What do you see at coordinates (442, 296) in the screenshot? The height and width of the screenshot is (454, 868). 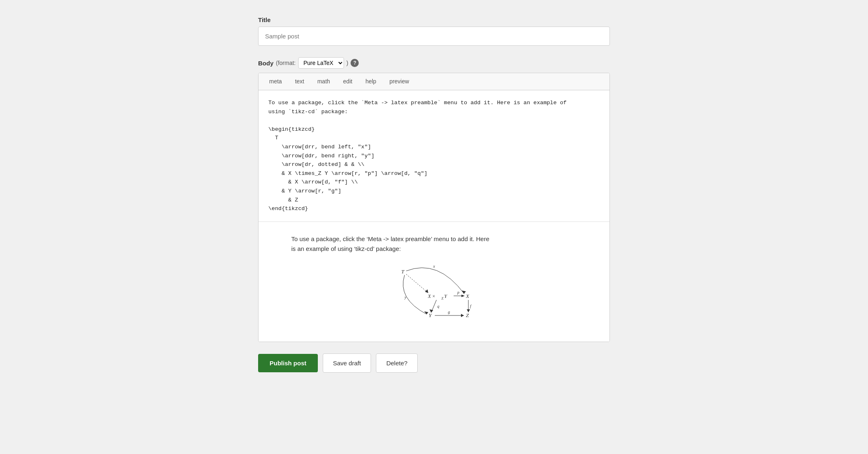 I see `tikzcd-diagram: T X × Z Y X Y Z X (bend left, labeled x)…` at bounding box center [442, 296].